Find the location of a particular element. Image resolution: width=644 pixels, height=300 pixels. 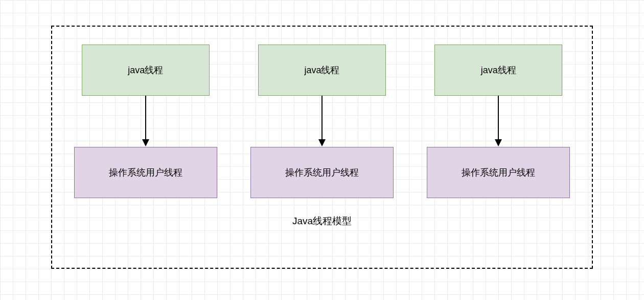

thread-column-3: java线程 操作系统用户线程 is located at coordinates (499, 121).